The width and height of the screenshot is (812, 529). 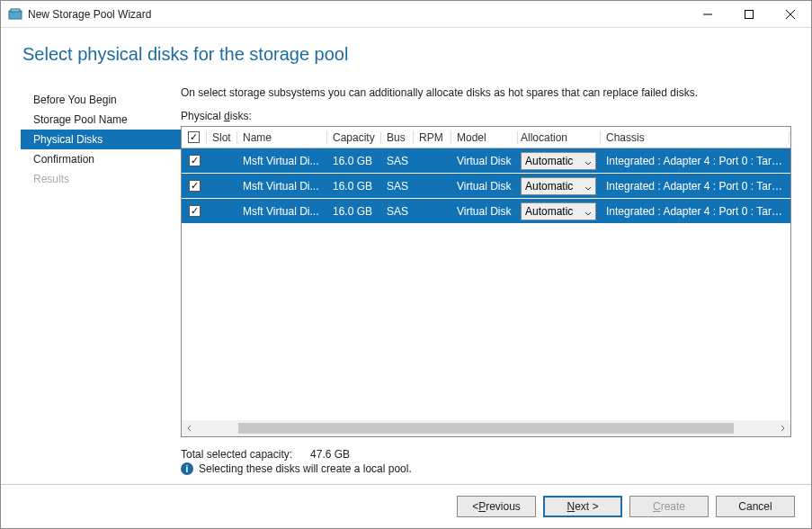 What do you see at coordinates (222, 138) in the screenshot?
I see `header-slot: Slot` at bounding box center [222, 138].